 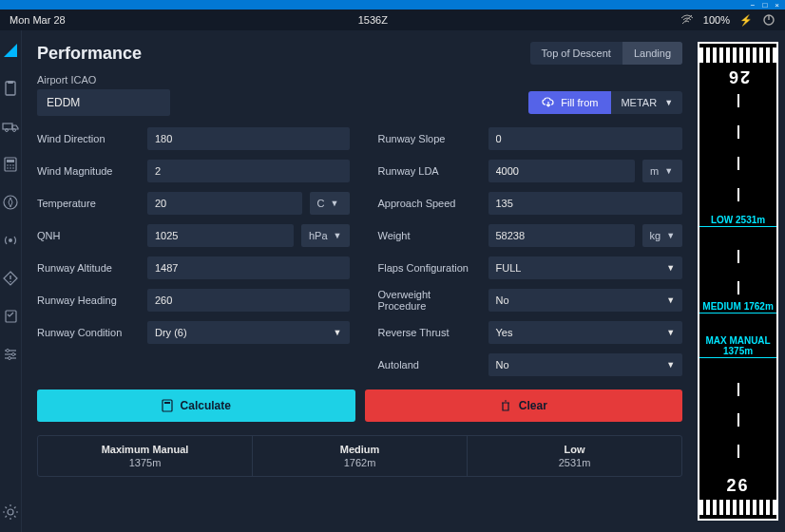 What do you see at coordinates (88, 332) in the screenshot?
I see `runway-condition-label: Runway Condition` at bounding box center [88, 332].